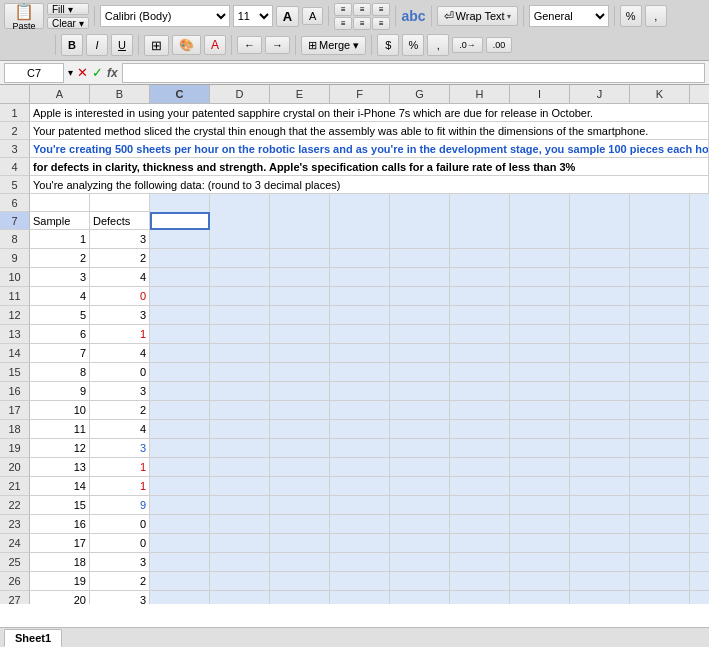  I want to click on shrink-font-button: A, so click(312, 16).